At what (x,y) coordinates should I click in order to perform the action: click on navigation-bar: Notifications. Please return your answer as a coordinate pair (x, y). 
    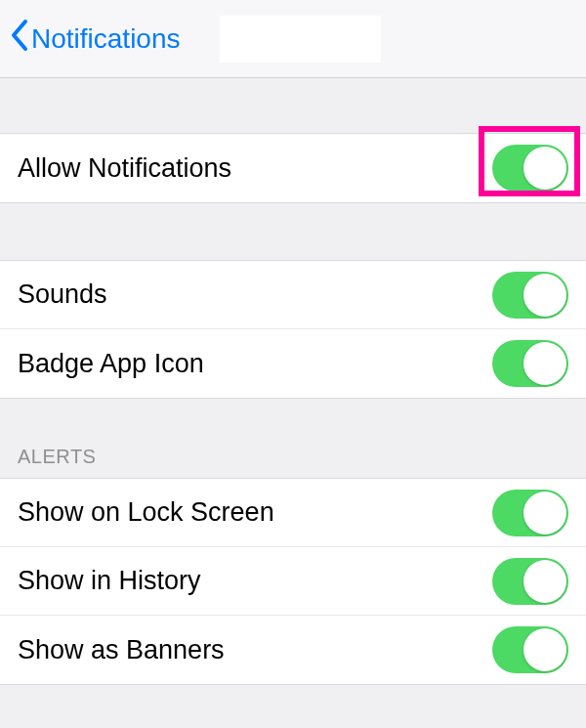
    Looking at the image, I should click on (293, 39).